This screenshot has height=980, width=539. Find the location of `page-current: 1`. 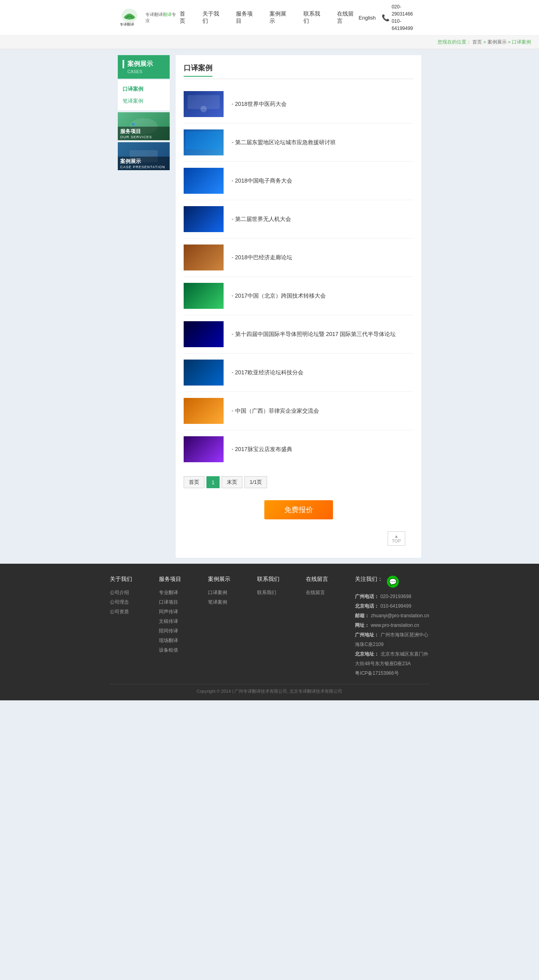

page-current: 1 is located at coordinates (213, 482).